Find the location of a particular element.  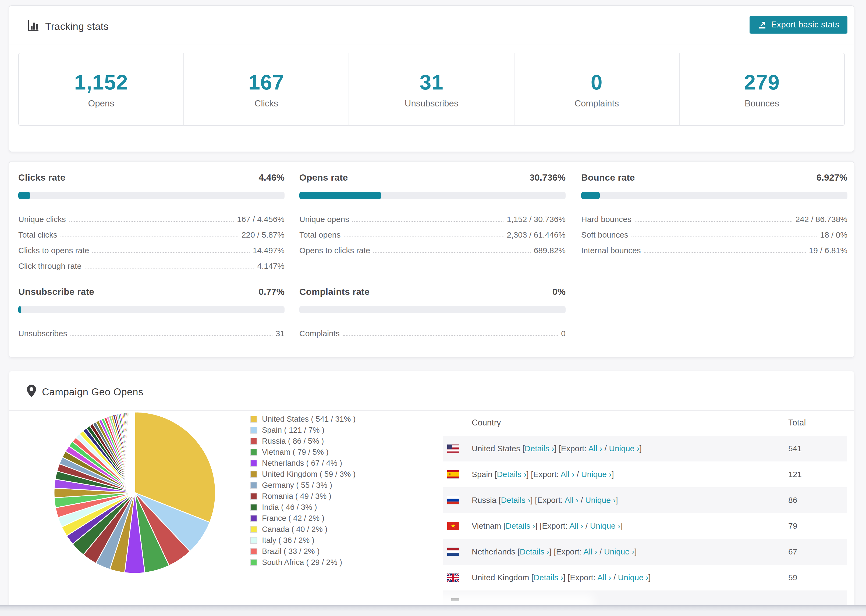

stat-cell-clicks: 167 Clicks is located at coordinates (266, 89).